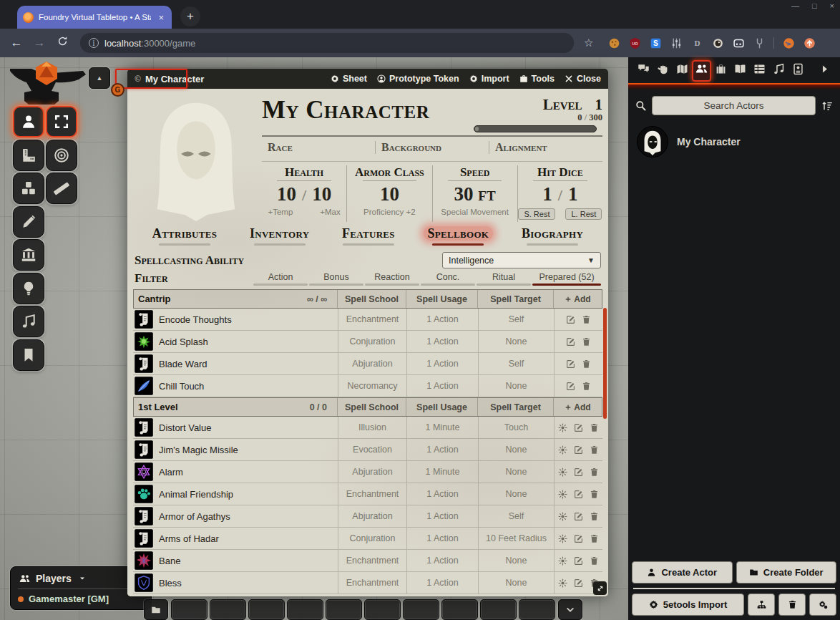 Image resolution: width=840 pixels, height=620 pixels. What do you see at coordinates (799, 71) in the screenshot?
I see `sidebar-tab-compendium` at bounding box center [799, 71].